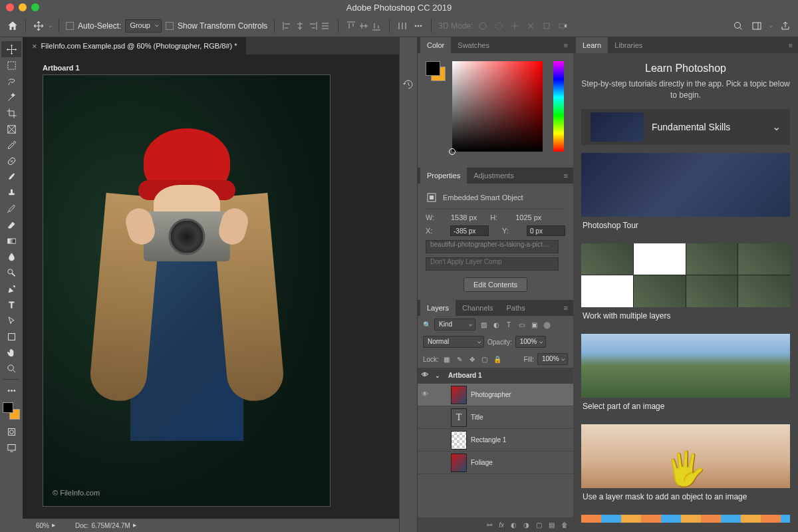 The width and height of the screenshot is (798, 532). I want to click on layer-fx-icon: fx, so click(501, 525).